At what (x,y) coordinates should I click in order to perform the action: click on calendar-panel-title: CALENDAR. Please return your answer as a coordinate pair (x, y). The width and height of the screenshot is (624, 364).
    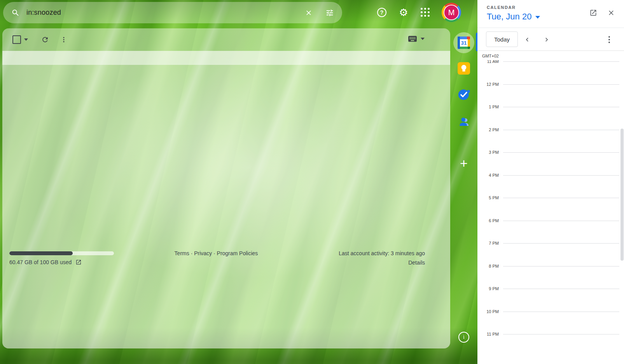
    Looking at the image, I should click on (502, 7).